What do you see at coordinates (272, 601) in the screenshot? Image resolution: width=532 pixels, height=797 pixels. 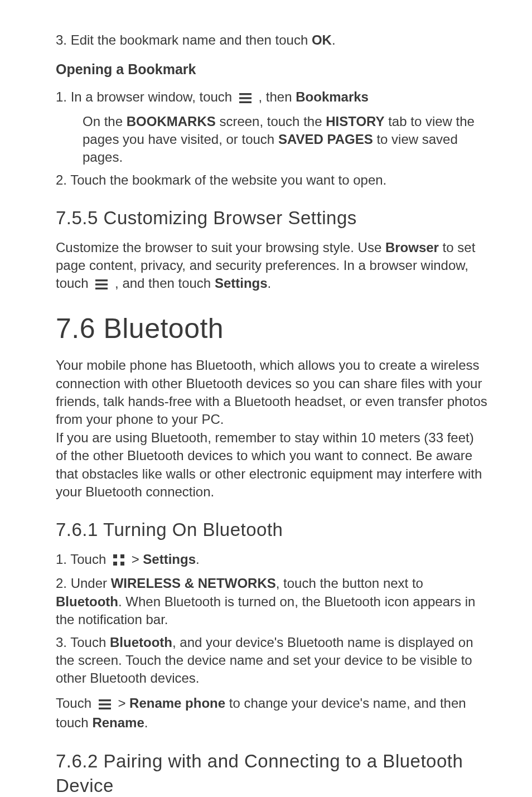 I see `turn-on-bt-step2: 2. Under WIRELESS & NETWORKS, touch the …` at bounding box center [272, 601].